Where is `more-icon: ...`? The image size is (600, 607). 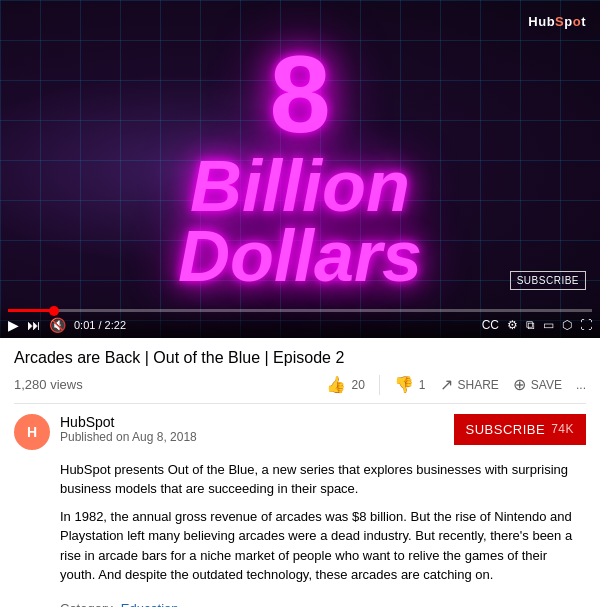
more-icon: ... is located at coordinates (581, 385).